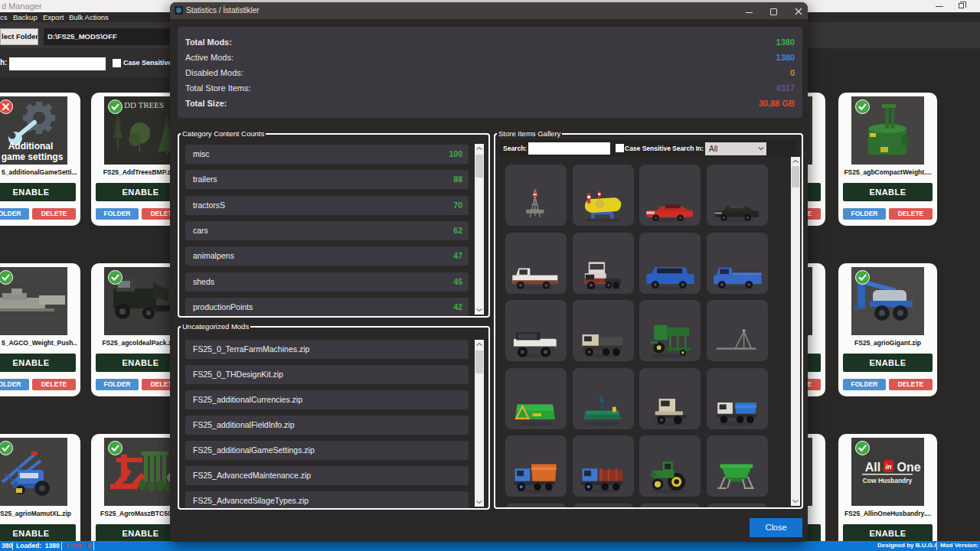 The width and height of the screenshot is (980, 551). What do you see at coordinates (31, 146) in the screenshot?
I see `svg-text: Additional` at bounding box center [31, 146].